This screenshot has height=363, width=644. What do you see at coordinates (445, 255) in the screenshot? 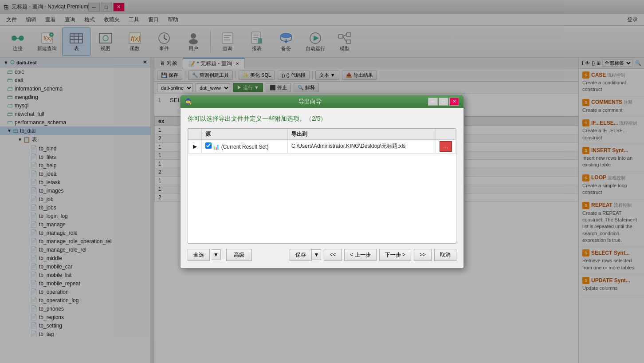
I see `dialog-cancel-button: 取消` at bounding box center [445, 255].